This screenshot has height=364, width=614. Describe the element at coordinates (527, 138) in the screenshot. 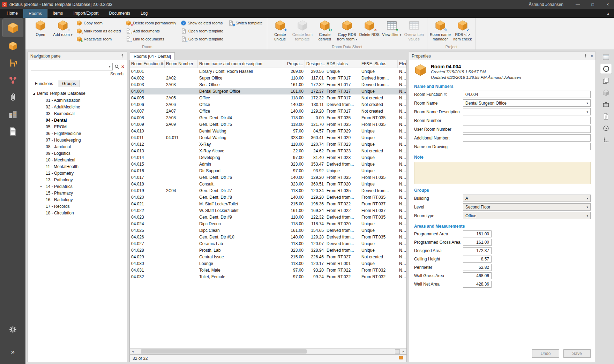

I see `additional-number-input` at that location.